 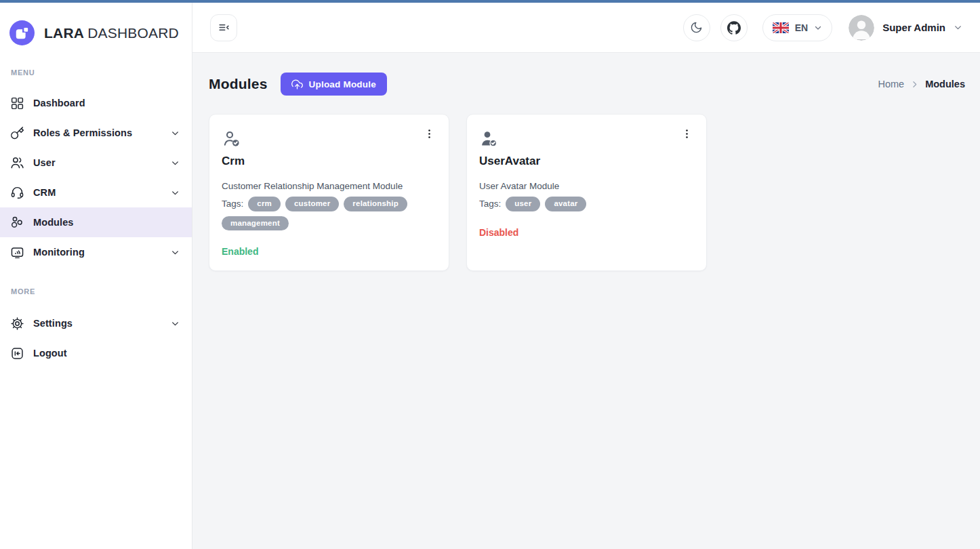 I want to click on language-selector: EN, so click(x=797, y=28).